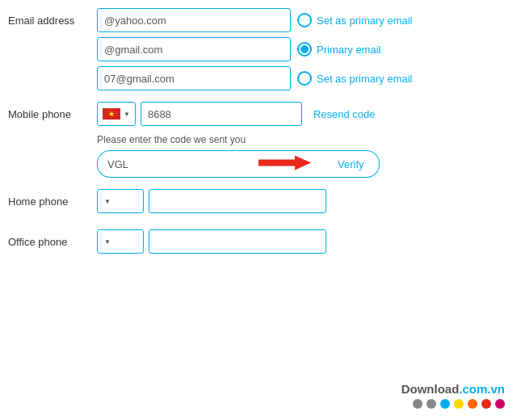 The image size is (521, 420). Describe the element at coordinates (300, 140) in the screenshot. I see `verify-hint-text: Please enter the code we sent you` at that location.